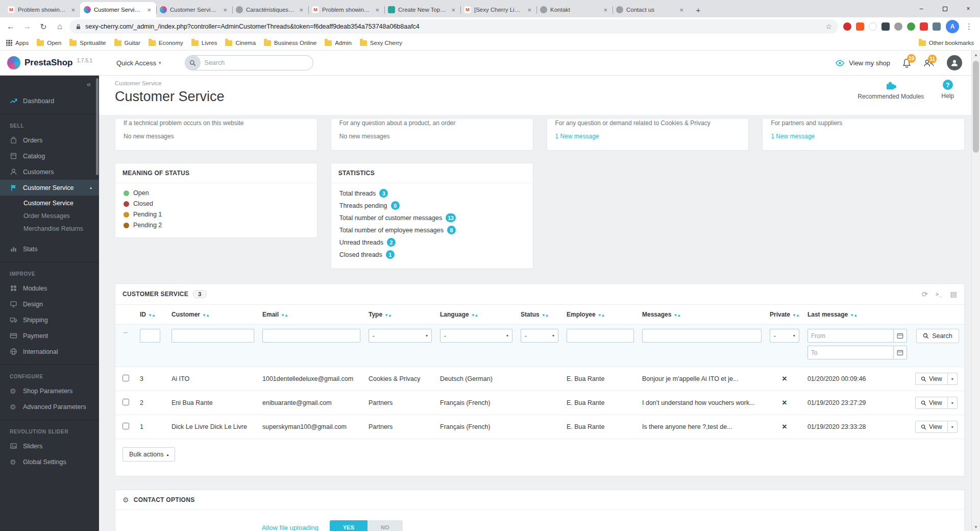 This screenshot has width=980, height=531. Describe the element at coordinates (17, 43) in the screenshot. I see `bookmark-apps: Apps` at that location.